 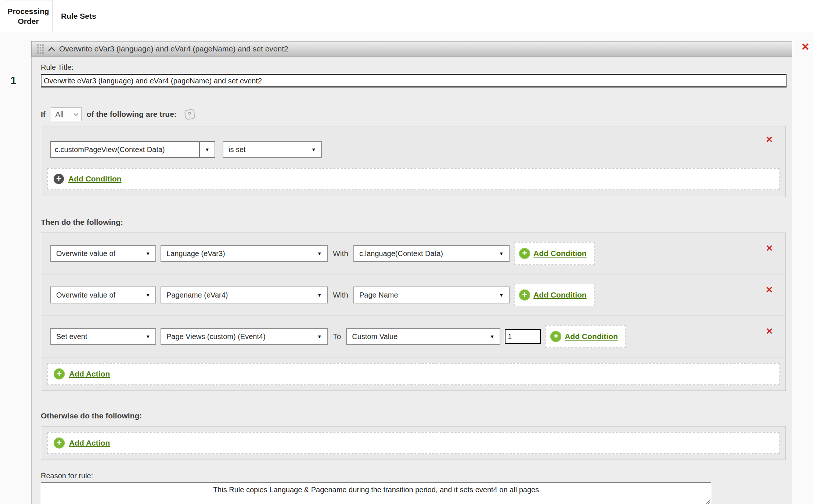 I want to click on action-connector-label: To, so click(x=337, y=336).